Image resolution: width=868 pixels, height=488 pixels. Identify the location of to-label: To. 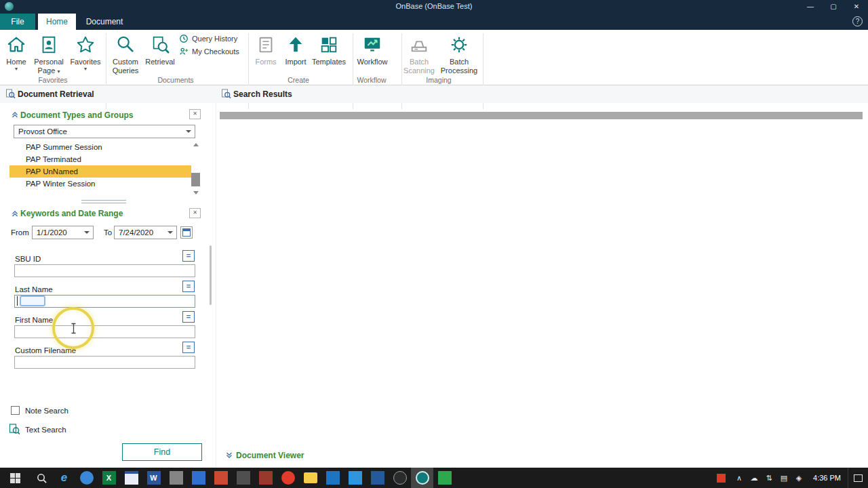
(108, 232).